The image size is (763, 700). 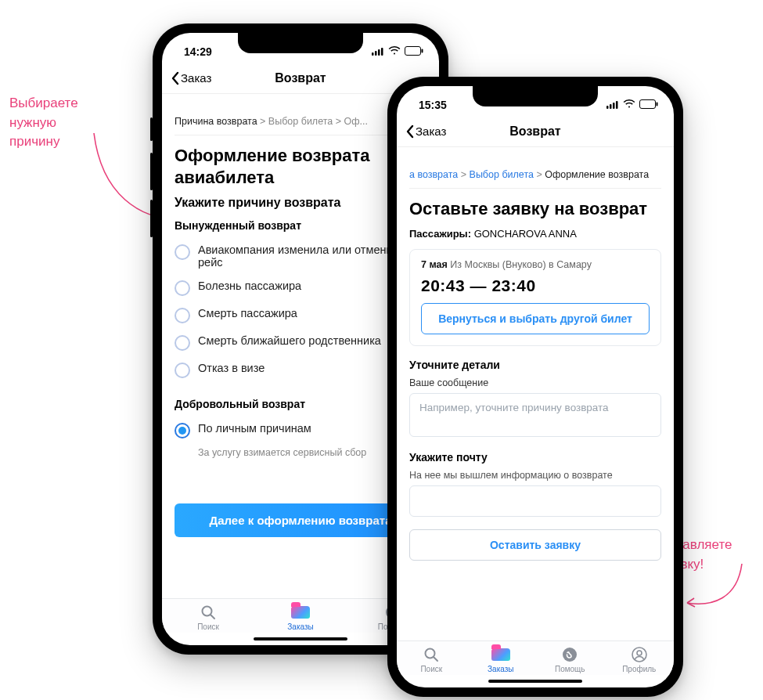 I want to click on flight-date: 7 мая, so click(x=434, y=265).